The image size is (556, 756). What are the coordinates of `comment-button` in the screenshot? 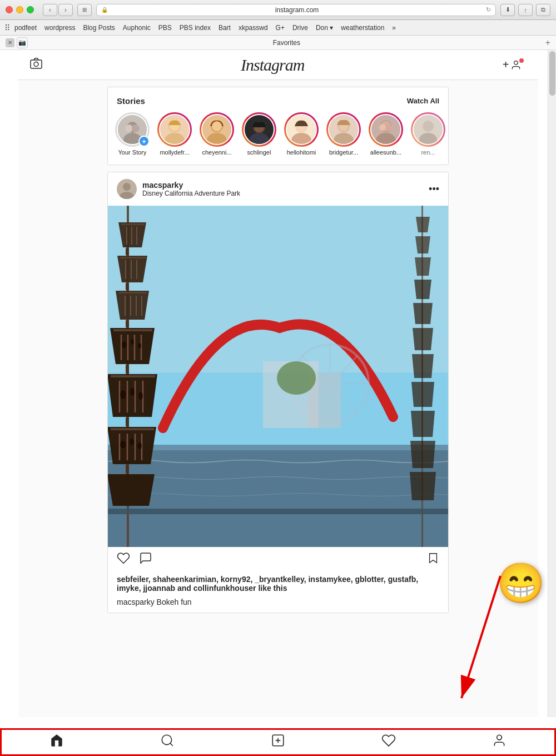 It's located at (146, 560).